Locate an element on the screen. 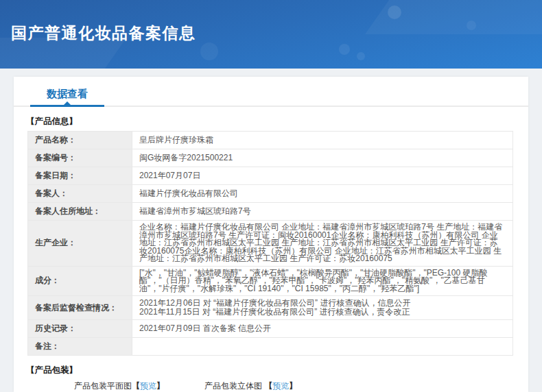 This screenshot has width=542, height=392. table-row-filer-address: 备案人住所地址： 福建省漳州市芗城区琥珀路7号 is located at coordinates (270, 212).